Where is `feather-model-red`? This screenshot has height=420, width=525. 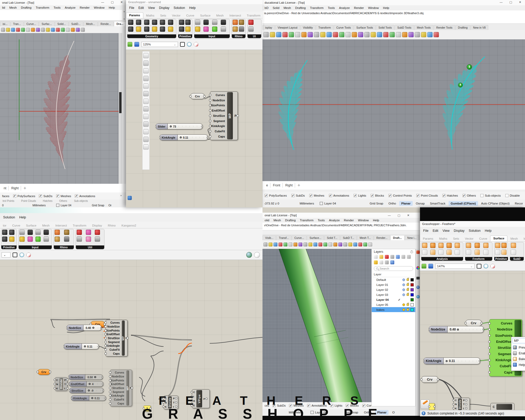 feather-model-red is located at coordinates (77, 104).